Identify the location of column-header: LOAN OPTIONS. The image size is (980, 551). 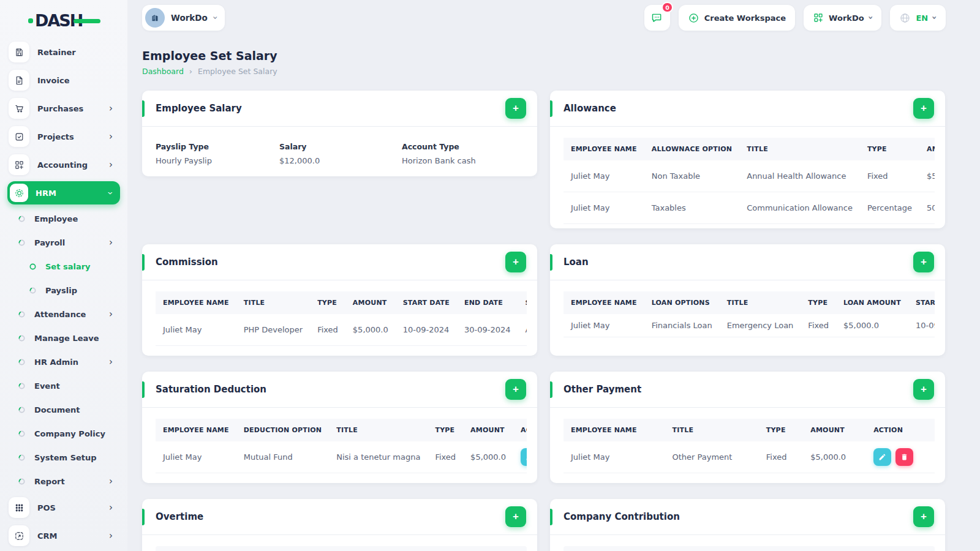
(682, 302).